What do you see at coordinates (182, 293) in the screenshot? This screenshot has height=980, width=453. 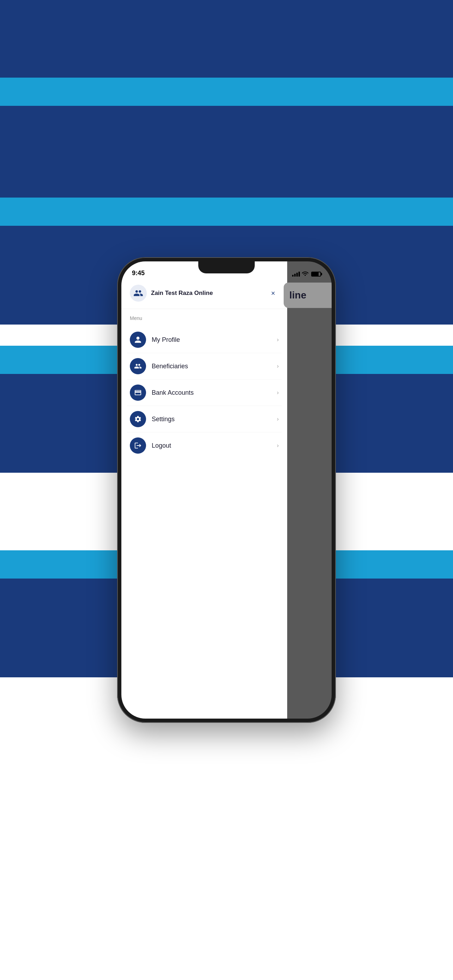 I see `user-name: Zain Test Raza Online` at bounding box center [182, 293].